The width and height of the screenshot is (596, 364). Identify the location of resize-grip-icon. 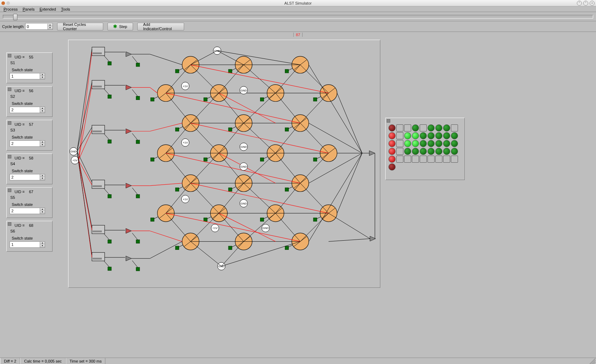
(592, 361).